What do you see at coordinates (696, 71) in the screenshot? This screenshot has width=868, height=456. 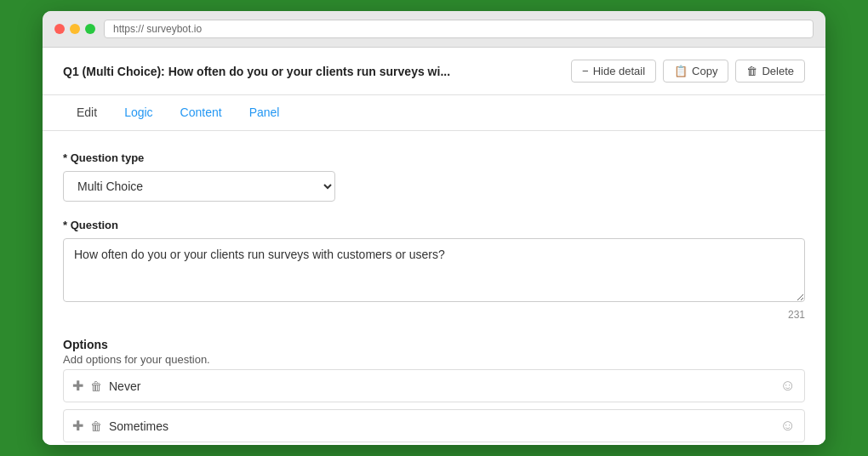 I see `copy-button: 📋 Copy` at bounding box center [696, 71].